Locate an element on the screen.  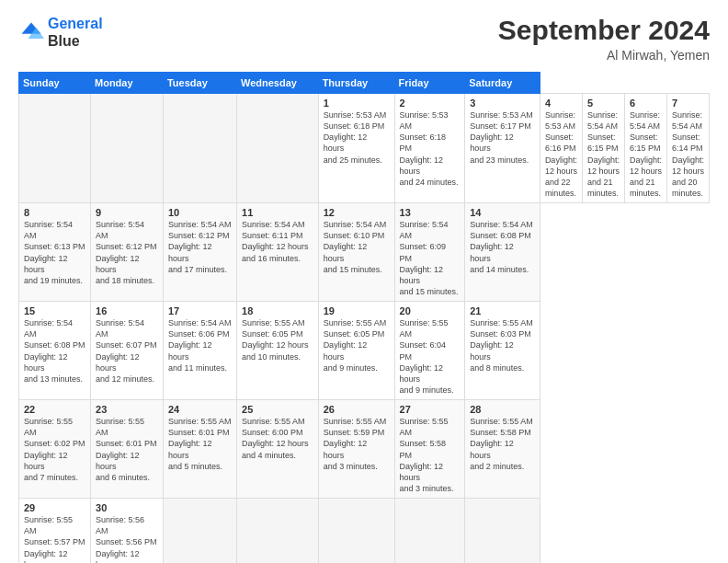
day-number: 28 is located at coordinates (502, 409).